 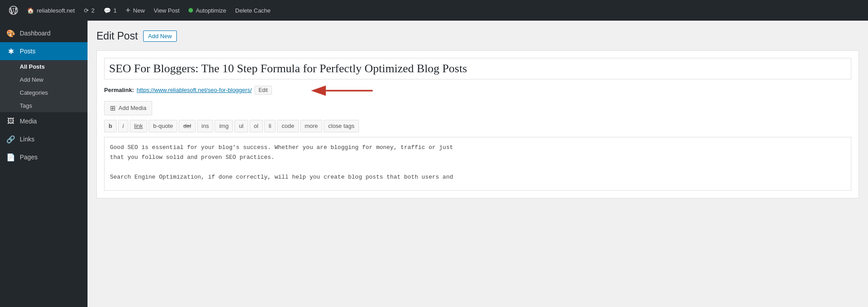 I want to click on autoptimize-status-dot, so click(x=191, y=10).